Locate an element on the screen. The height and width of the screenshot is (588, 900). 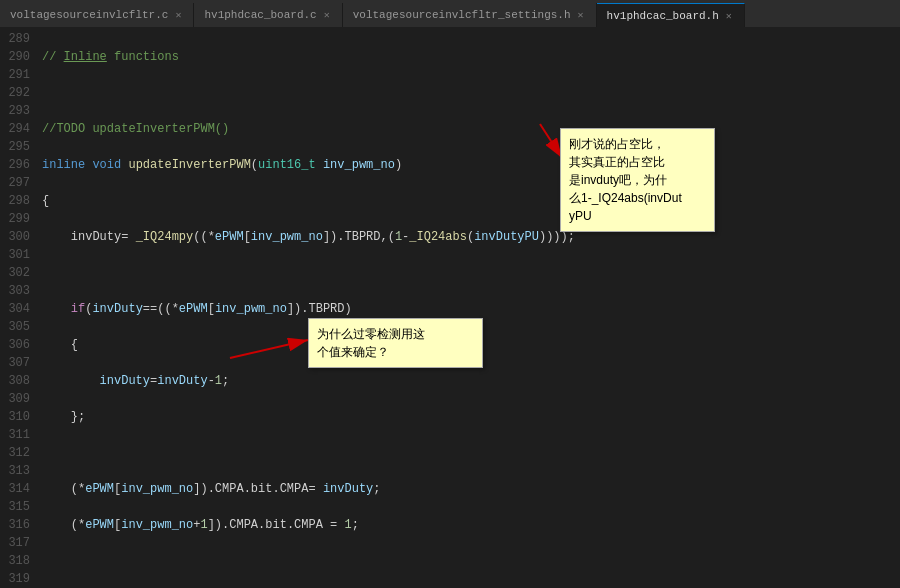
tab-label: hv1phdcac_board.h is located at coordinates (663, 16).